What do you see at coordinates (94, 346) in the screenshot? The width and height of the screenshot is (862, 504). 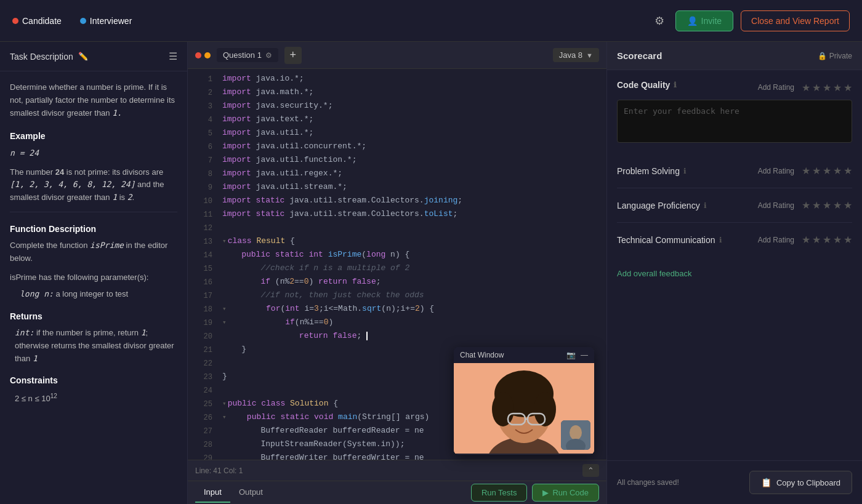 I see `returns-text: int: if the number is prime, return 1; o…` at bounding box center [94, 346].